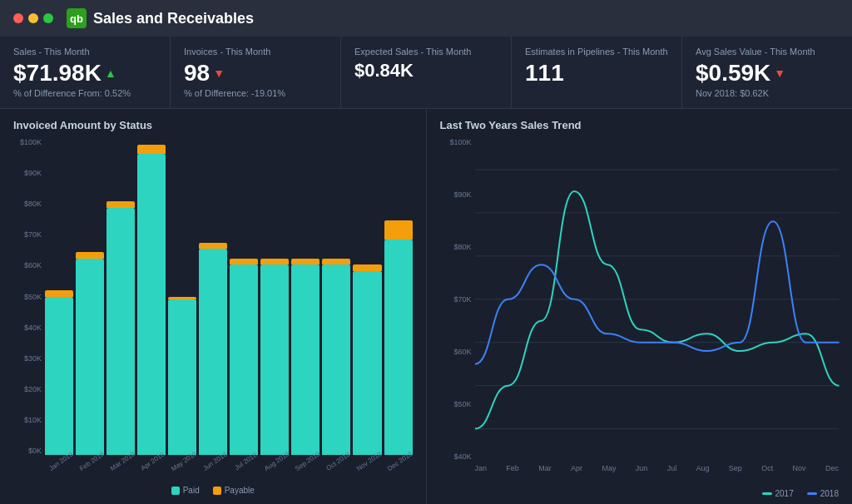  Describe the element at coordinates (213, 491) in the screenshot. I see `bar-legend: Paid Payable` at that location.